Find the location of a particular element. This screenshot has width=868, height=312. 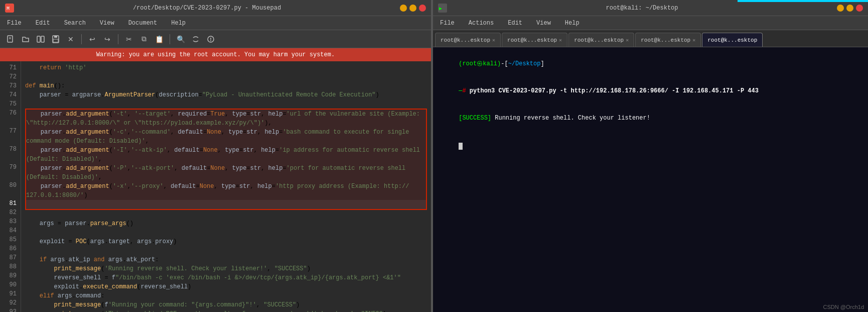

term-command-text: python3 CVE-2023-0297.py -t http://192.1… is located at coordinates (614, 91).